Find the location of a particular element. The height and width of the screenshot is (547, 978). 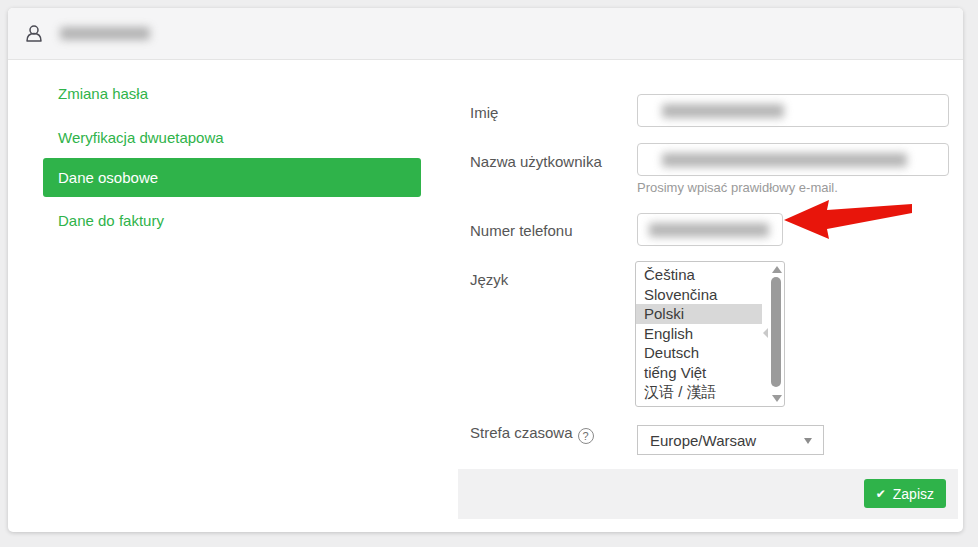

language-option-english: English is located at coordinates (699, 334).